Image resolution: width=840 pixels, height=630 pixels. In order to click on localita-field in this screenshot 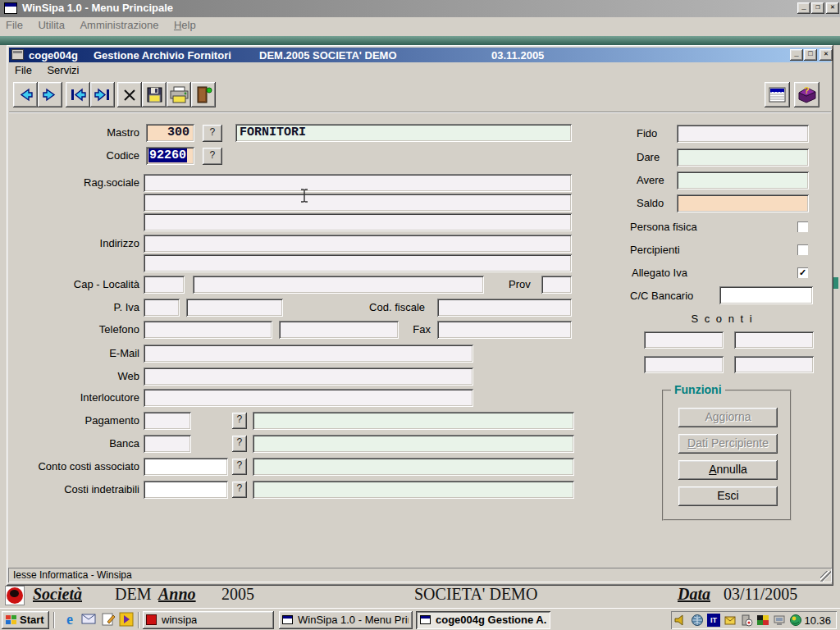, I will do `click(338, 285)`.